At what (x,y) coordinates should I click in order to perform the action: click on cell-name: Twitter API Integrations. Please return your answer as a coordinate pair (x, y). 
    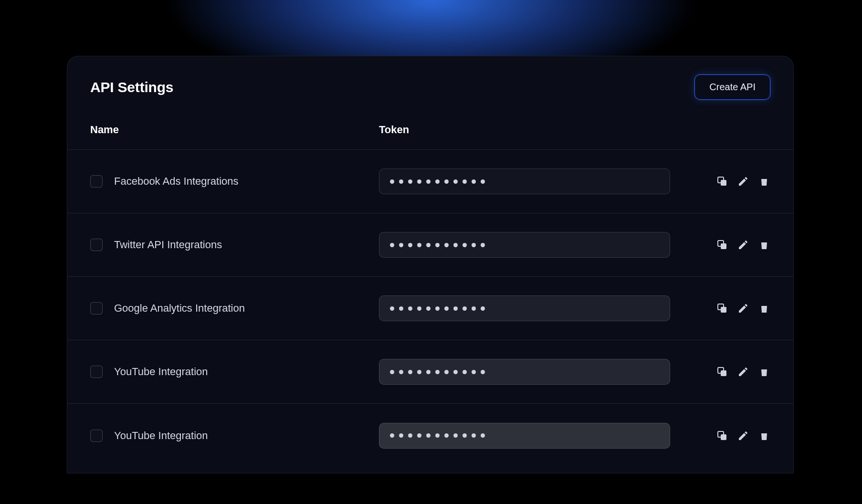
    Looking at the image, I should click on (235, 245).